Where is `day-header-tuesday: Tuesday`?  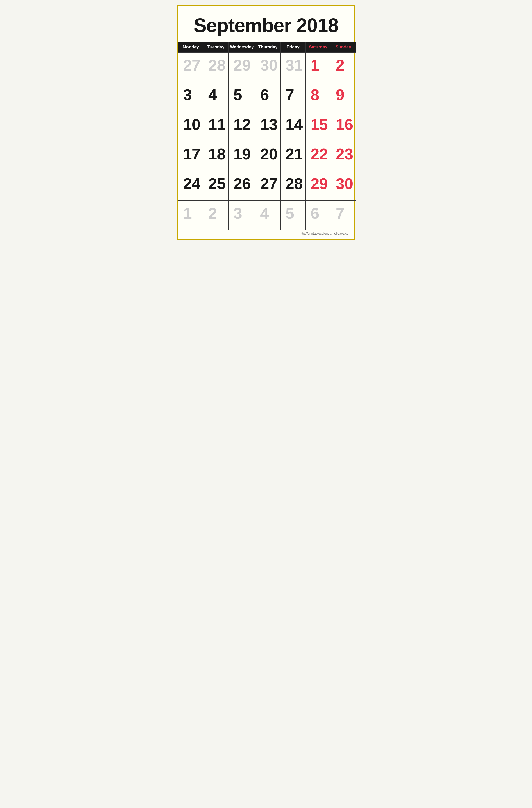 day-header-tuesday: Tuesday is located at coordinates (216, 48).